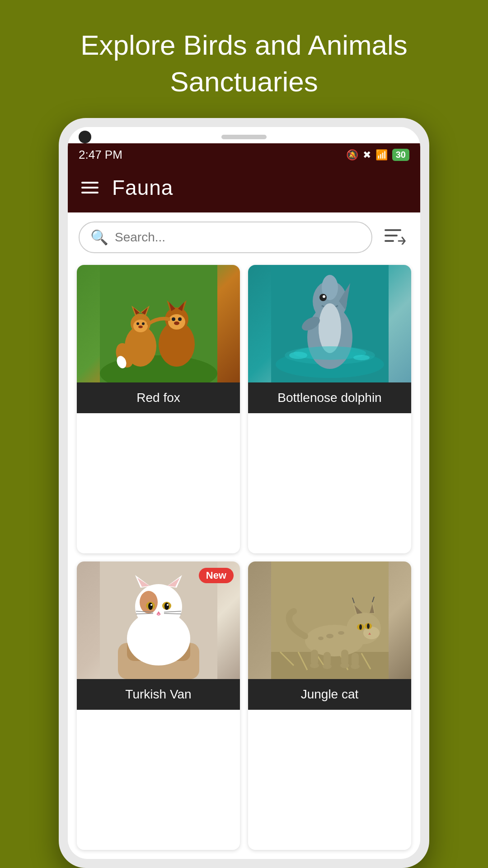 This screenshot has height=868, width=488. What do you see at coordinates (244, 235) in the screenshot?
I see `search-bar-container: 🔍` at bounding box center [244, 235].